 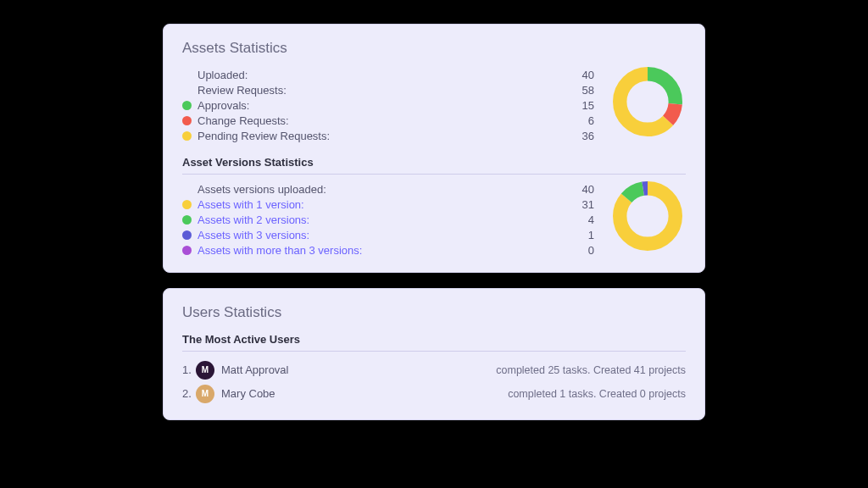 I want to click on stat-row: Pending Review Requests:36, so click(x=391, y=136).